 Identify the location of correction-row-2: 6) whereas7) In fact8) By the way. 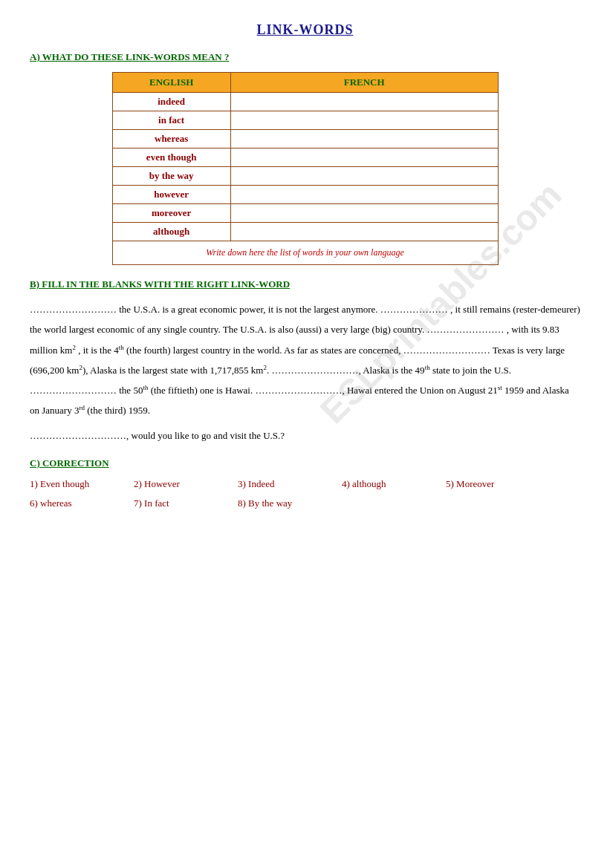
(305, 503).